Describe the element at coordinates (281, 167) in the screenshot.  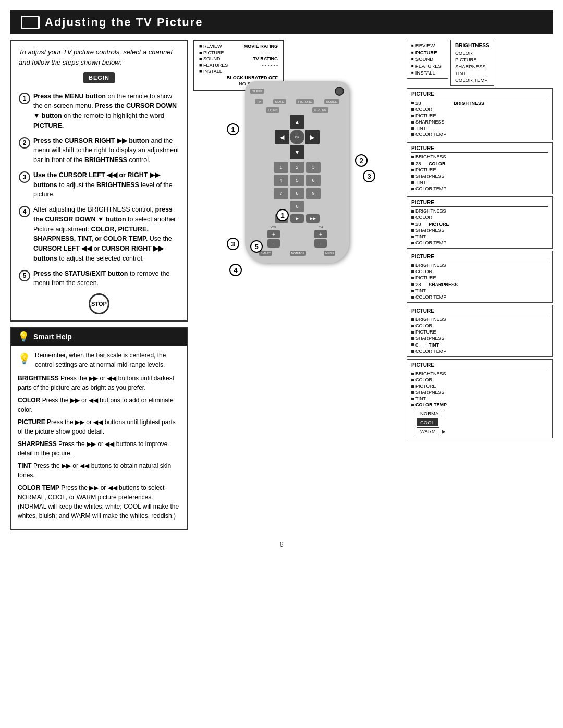
I see `btn-1: 1` at that location.